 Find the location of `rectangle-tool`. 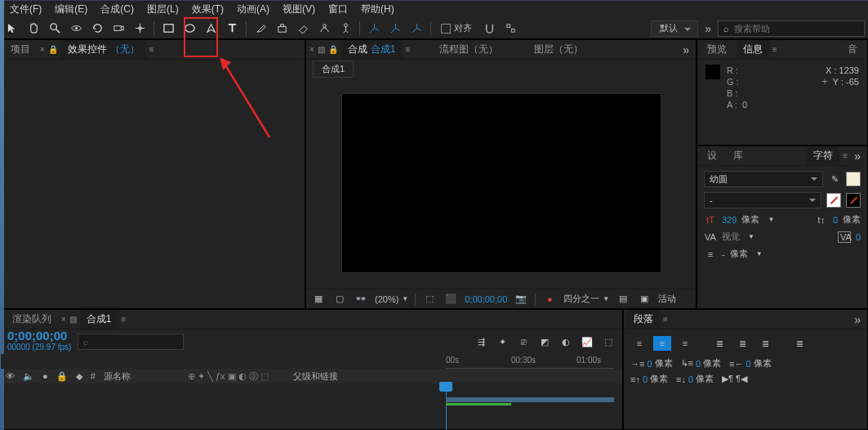

rectangle-tool is located at coordinates (168, 29).